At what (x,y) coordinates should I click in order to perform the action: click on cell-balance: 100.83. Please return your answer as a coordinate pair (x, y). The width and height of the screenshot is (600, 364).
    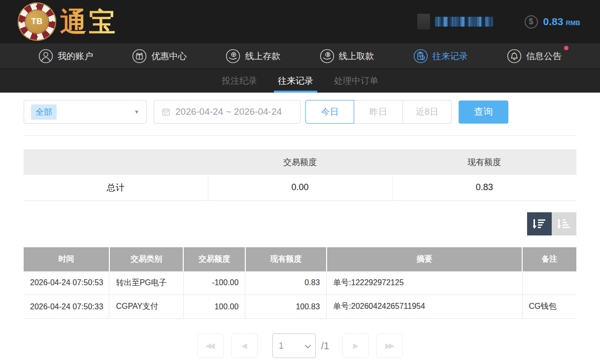
    Looking at the image, I should click on (286, 307).